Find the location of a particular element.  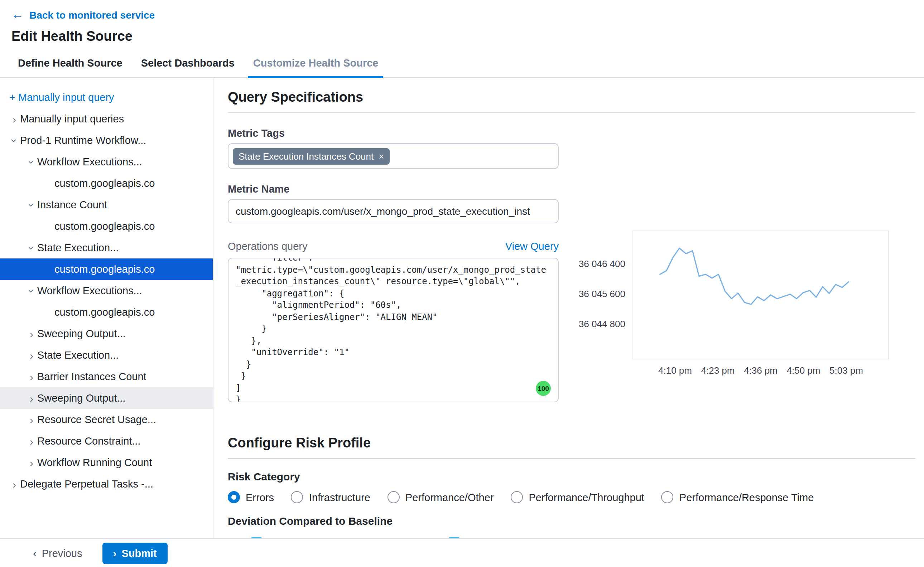

remove-tag-icon: × is located at coordinates (381, 156).